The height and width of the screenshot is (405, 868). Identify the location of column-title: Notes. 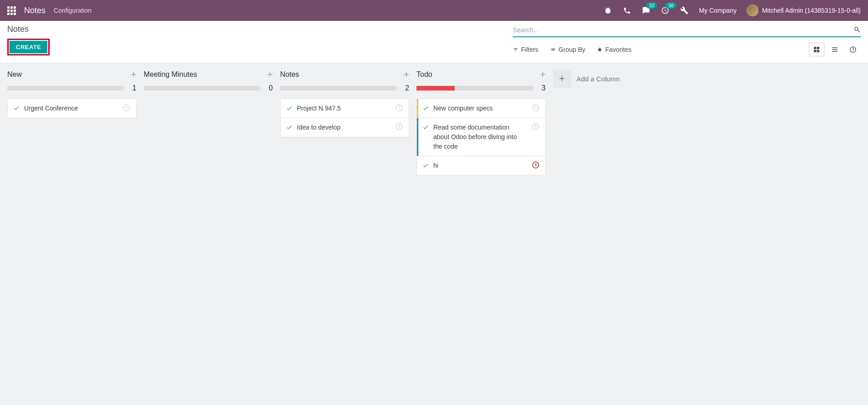
(290, 75).